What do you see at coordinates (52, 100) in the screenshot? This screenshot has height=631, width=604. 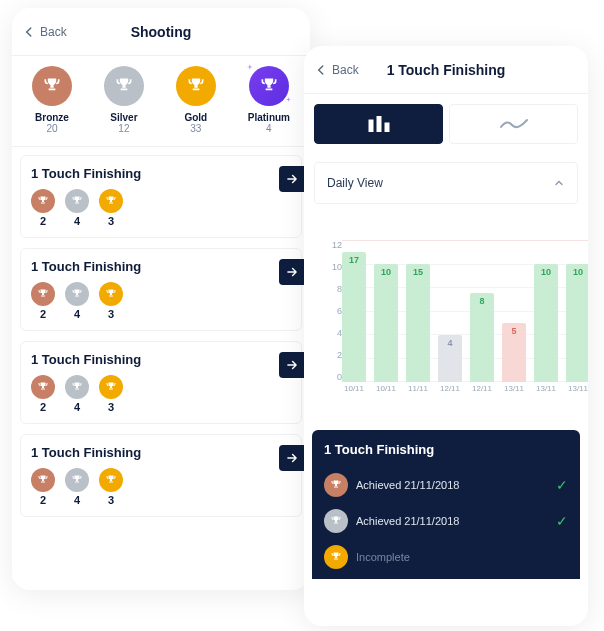 I see `tier-bronze: Bronze 20` at bounding box center [52, 100].